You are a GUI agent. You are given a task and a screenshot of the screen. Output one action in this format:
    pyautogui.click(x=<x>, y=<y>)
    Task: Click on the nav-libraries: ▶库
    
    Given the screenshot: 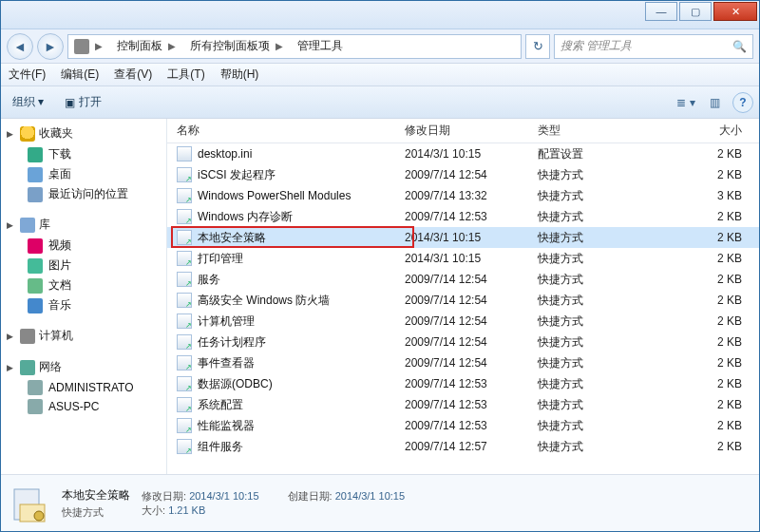 What is the action you would take?
    pyautogui.click(x=84, y=224)
    